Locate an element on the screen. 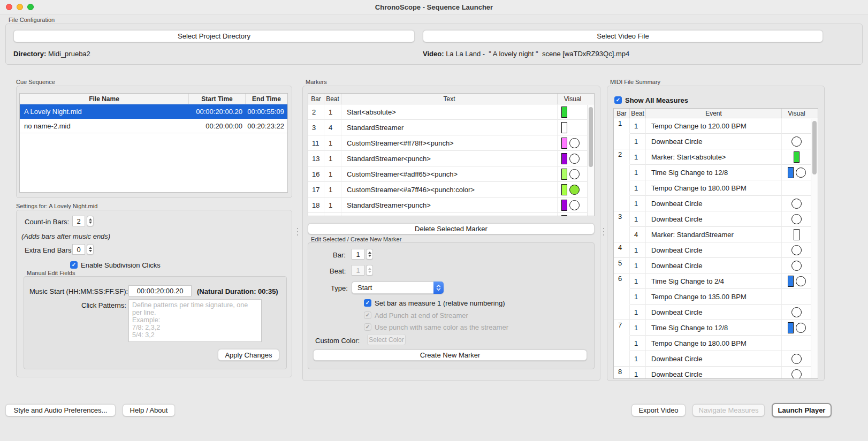  cue-row: A Lovely Night.mid00:00:20:00.2000:00:55… is located at coordinates (154, 111).